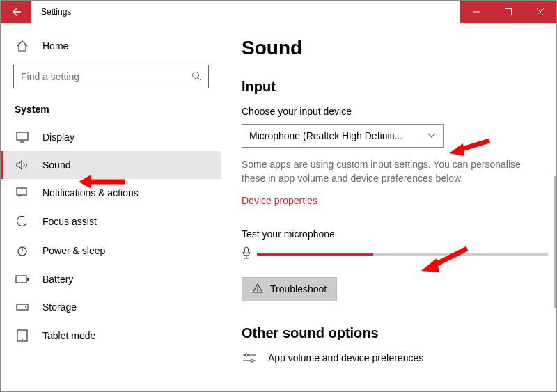 Image resolution: width=557 pixels, height=392 pixels. What do you see at coordinates (399, 111) in the screenshot?
I see `input-device-label: Choose your input device` at bounding box center [399, 111].